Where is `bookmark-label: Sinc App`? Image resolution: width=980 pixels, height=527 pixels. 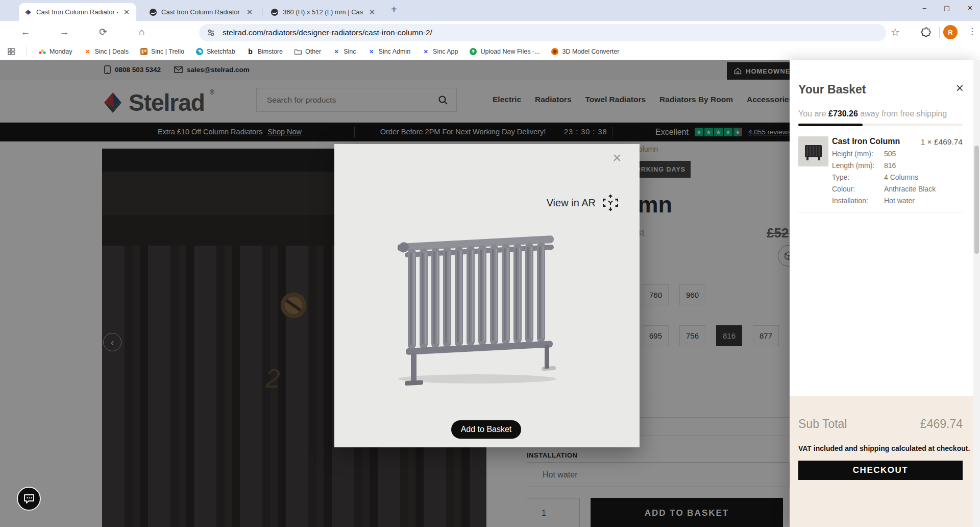
bookmark-label: Sinc App is located at coordinates (445, 52).